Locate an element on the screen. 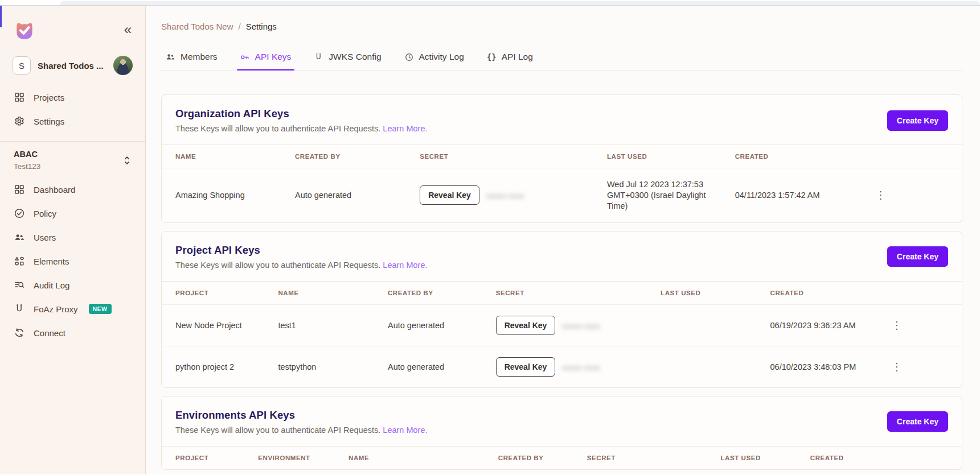 The image size is (980, 475). sidebar-item-connect: Connect is located at coordinates (73, 333).